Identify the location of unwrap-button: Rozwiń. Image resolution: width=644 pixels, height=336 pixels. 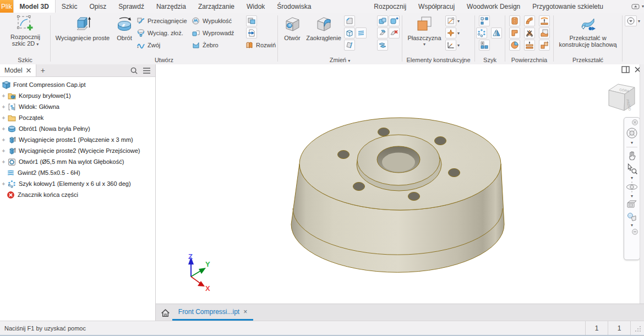
(260, 45).